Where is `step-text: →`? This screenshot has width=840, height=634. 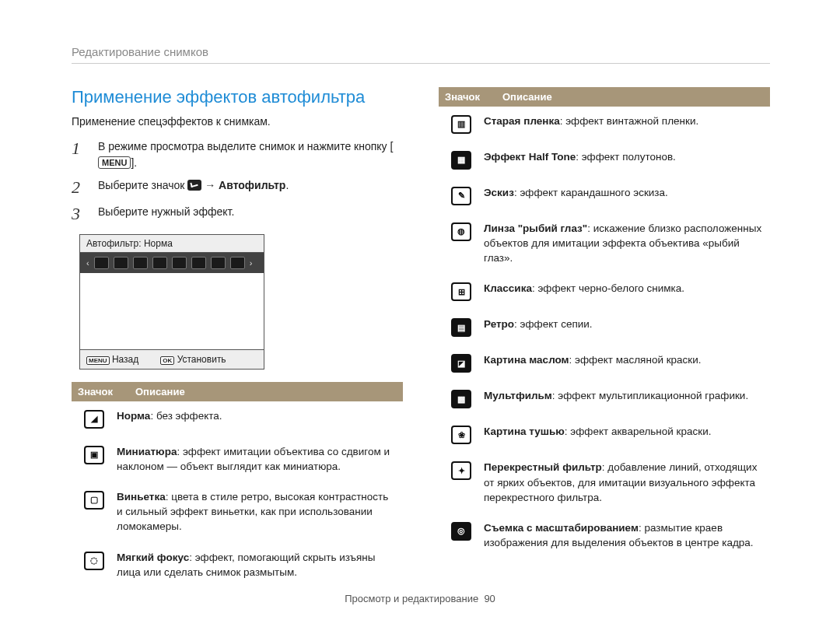 step-text: → is located at coordinates (210, 185).